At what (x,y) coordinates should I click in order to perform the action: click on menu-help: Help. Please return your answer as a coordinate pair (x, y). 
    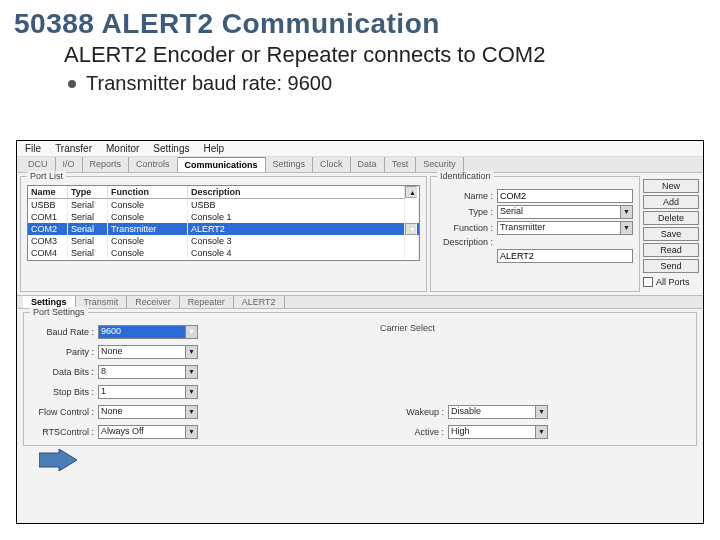
    Looking at the image, I should click on (214, 148).